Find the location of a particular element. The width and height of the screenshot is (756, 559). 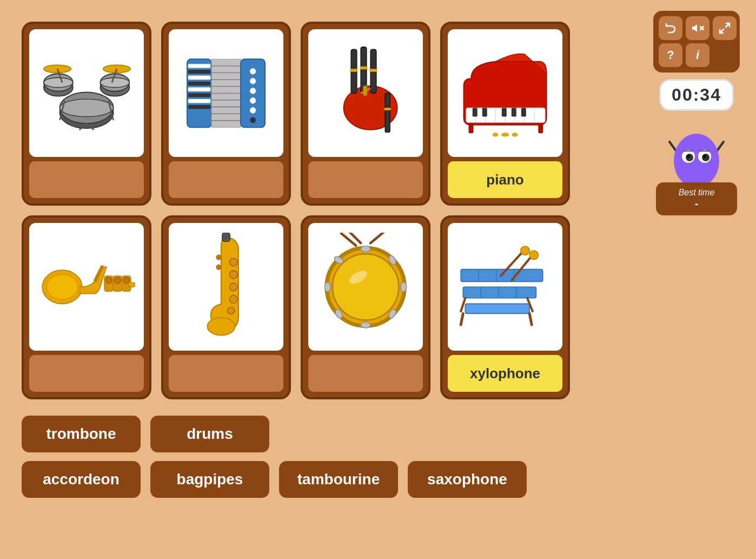

tambourine-word: tambourine is located at coordinates (339, 479).